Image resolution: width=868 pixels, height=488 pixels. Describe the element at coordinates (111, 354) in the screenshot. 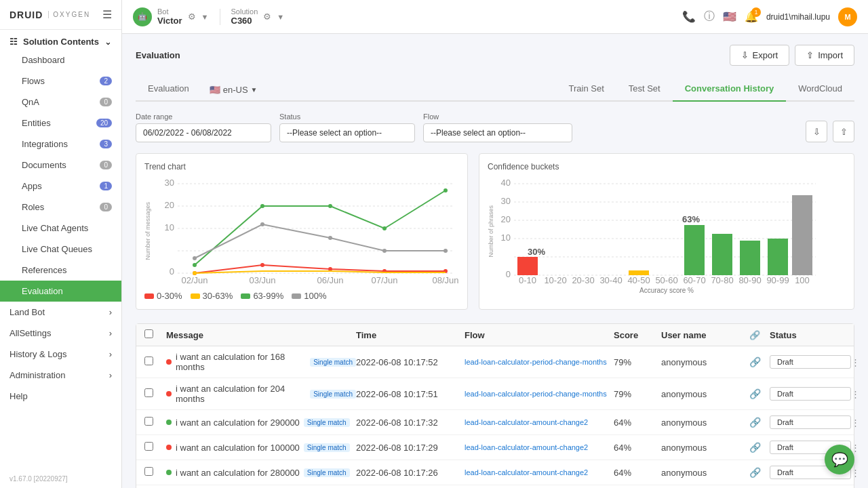

I see `chevron-right-icon3: ›` at that location.